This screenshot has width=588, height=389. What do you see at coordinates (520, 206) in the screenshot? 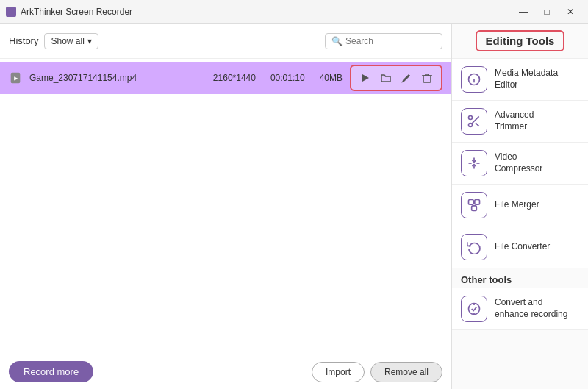
I see `tool-file-merger: File Merger` at bounding box center [520, 206].